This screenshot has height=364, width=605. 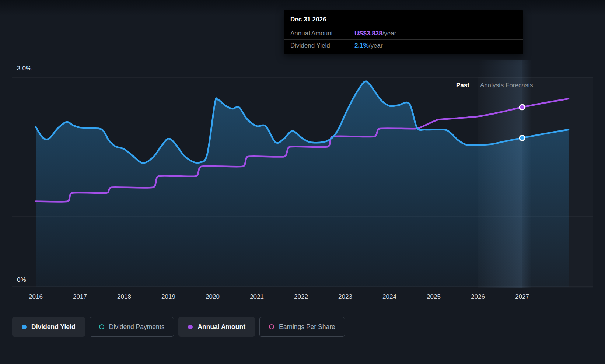 I want to click on x-tick-2027: 2027, so click(x=522, y=297).